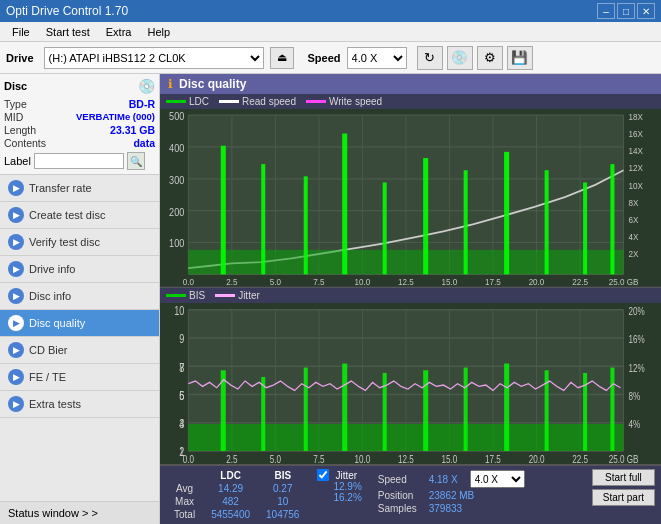 The width and height of the screenshot is (661, 524). I want to click on stats-max-ldc: 482, so click(230, 502).